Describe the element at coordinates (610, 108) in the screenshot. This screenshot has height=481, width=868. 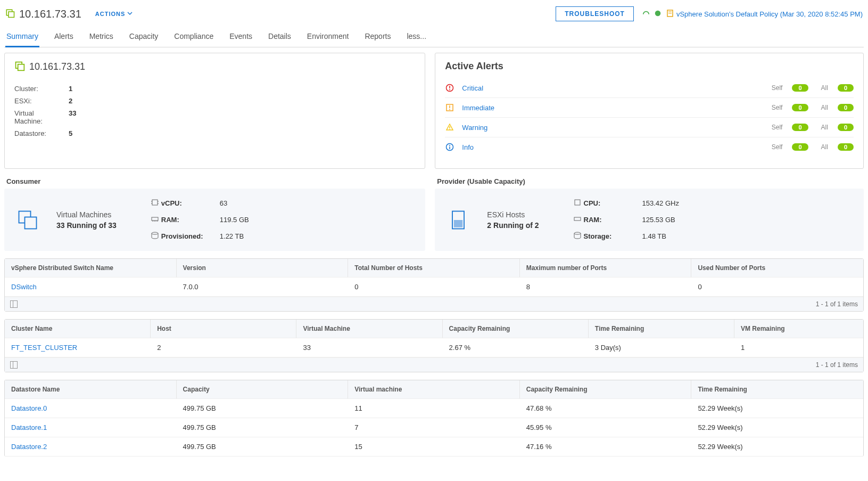
I see `alert-link-immediate: Immediate` at that location.